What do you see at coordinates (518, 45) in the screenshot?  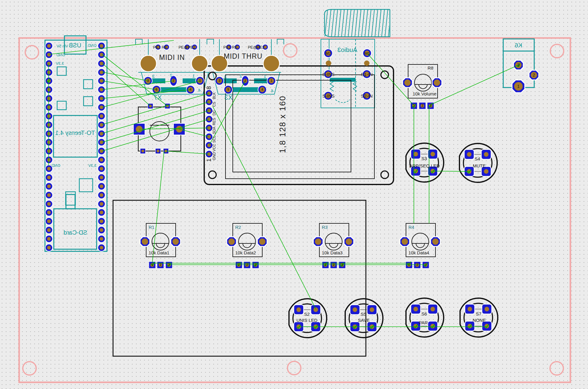 I see `k6-ref: K6` at bounding box center [518, 45].